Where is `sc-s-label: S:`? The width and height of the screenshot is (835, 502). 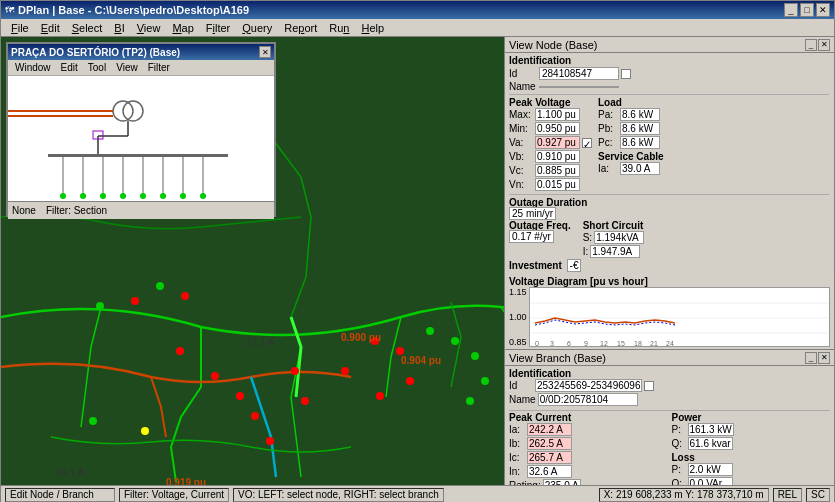 sc-s-label: S: is located at coordinates (588, 238).